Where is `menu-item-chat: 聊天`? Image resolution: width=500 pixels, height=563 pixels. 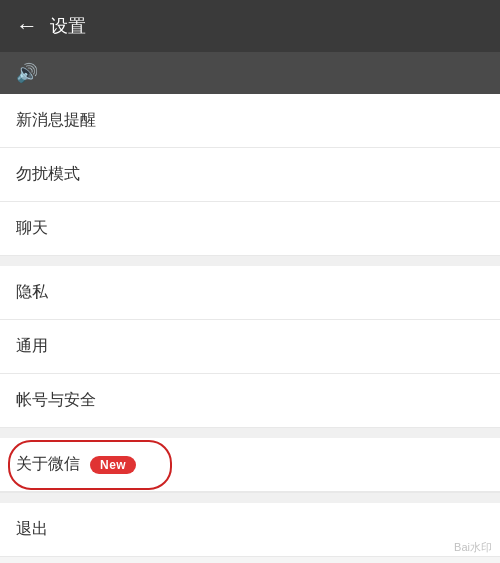
menu-item-chat: 聊天 is located at coordinates (250, 228).